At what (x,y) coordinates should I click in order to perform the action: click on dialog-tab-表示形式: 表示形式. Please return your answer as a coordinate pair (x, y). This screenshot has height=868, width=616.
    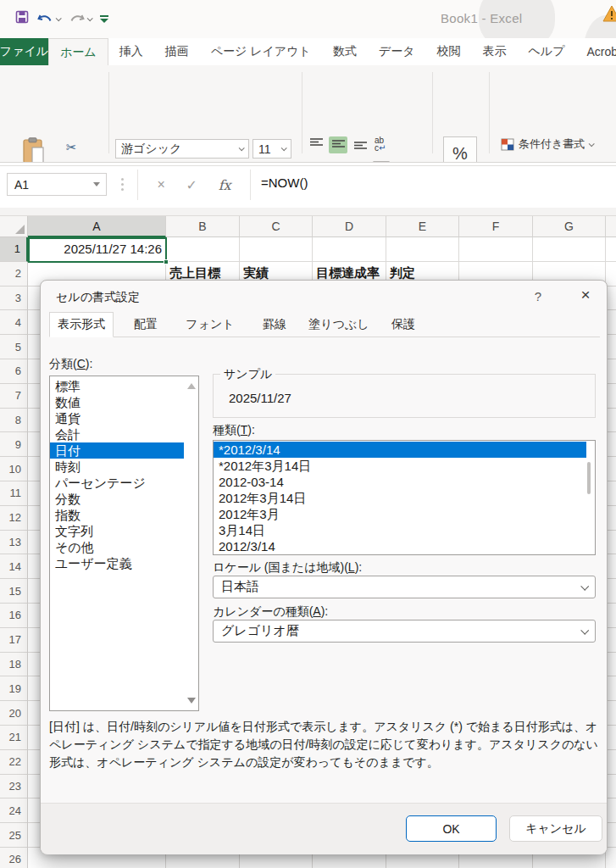
    Looking at the image, I should click on (81, 325).